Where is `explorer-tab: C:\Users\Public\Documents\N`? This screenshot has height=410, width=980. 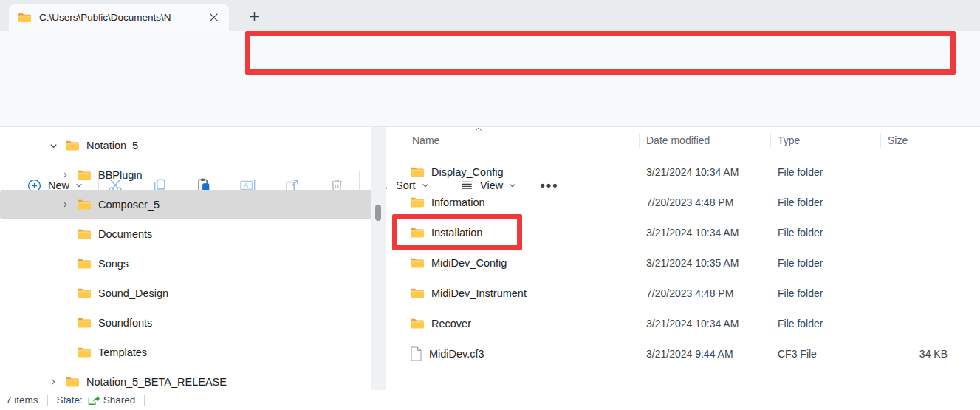 explorer-tab: C:\Users\Public\Documents\N is located at coordinates (119, 18).